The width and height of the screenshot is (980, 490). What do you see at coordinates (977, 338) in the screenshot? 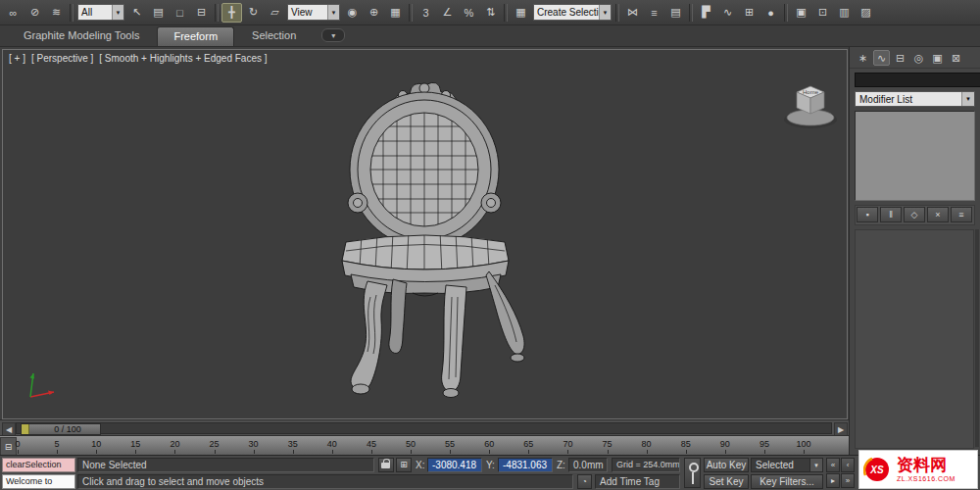
I see `command-panel-scrollbar` at bounding box center [977, 338].